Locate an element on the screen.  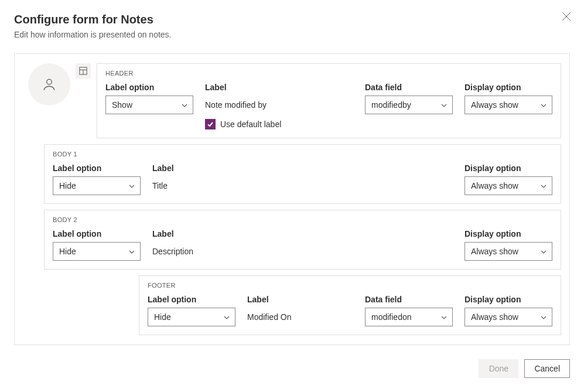
header-display-option-select: Always show is located at coordinates (508, 105).